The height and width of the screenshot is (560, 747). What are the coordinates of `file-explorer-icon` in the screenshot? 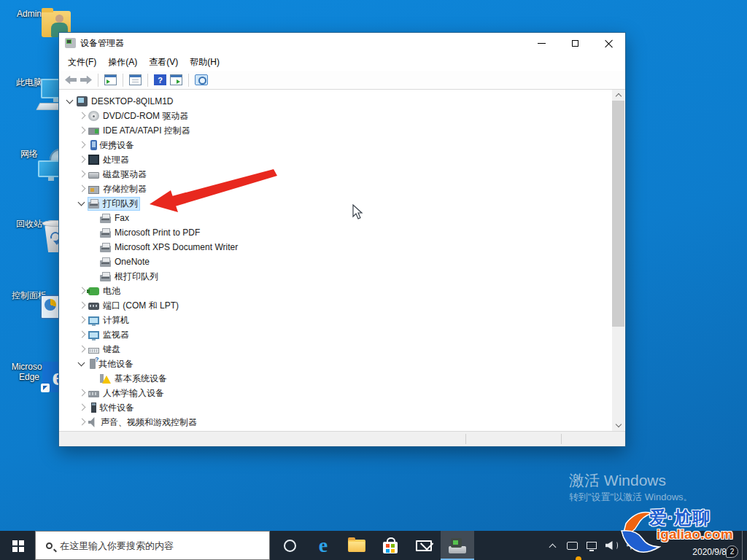 It's located at (357, 545).